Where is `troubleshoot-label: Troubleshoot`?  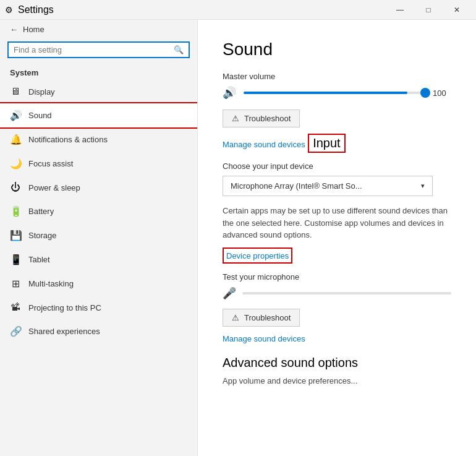 troubleshoot-label: Troubleshoot is located at coordinates (267, 119).